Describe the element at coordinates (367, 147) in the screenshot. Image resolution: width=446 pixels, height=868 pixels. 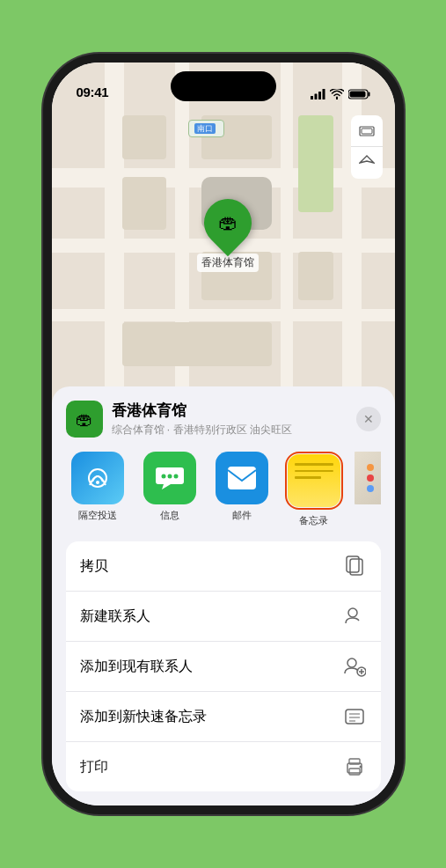
I see `map-controls` at that location.